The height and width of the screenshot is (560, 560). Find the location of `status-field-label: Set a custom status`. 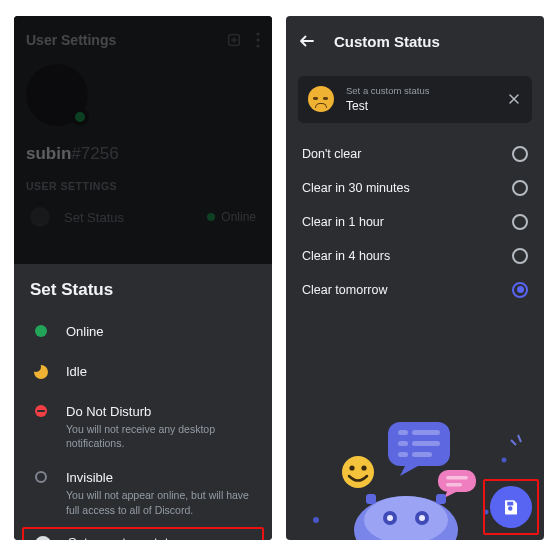

status-field-label: Set a custom status is located at coordinates (388, 91).